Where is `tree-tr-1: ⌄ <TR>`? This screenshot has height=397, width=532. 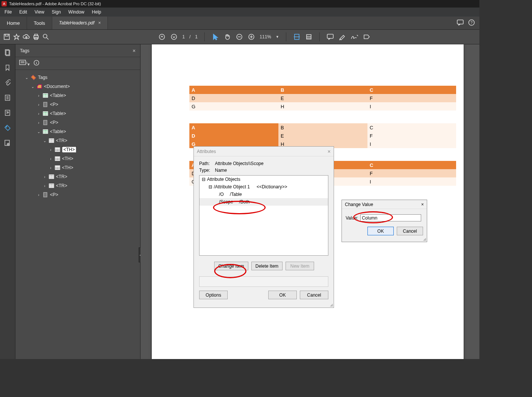 tree-tr-1: ⌄ <TR> is located at coordinates (78, 141).